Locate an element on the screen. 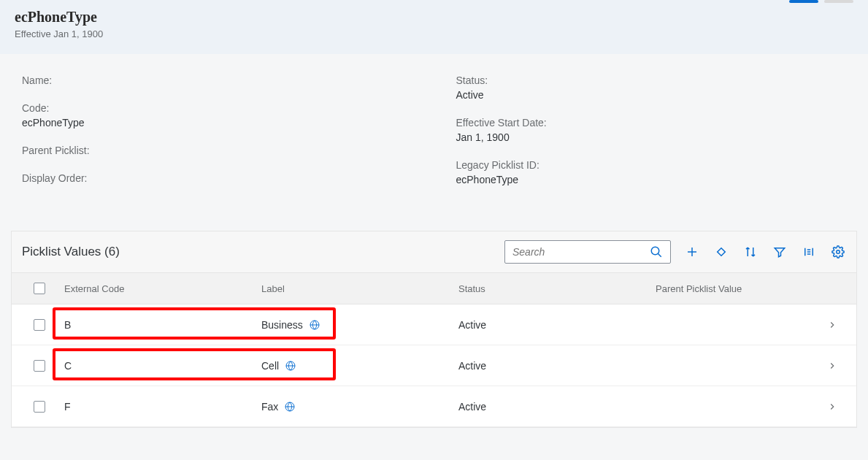 This screenshot has width=868, height=460. code-label: Code: is located at coordinates (218, 108).